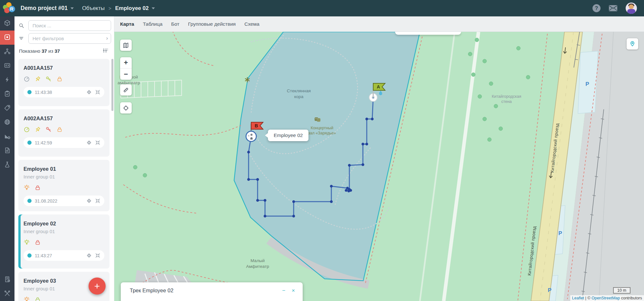 The width and height of the screenshot is (644, 301). I want to click on collapsed-top-panel, so click(428, 33).